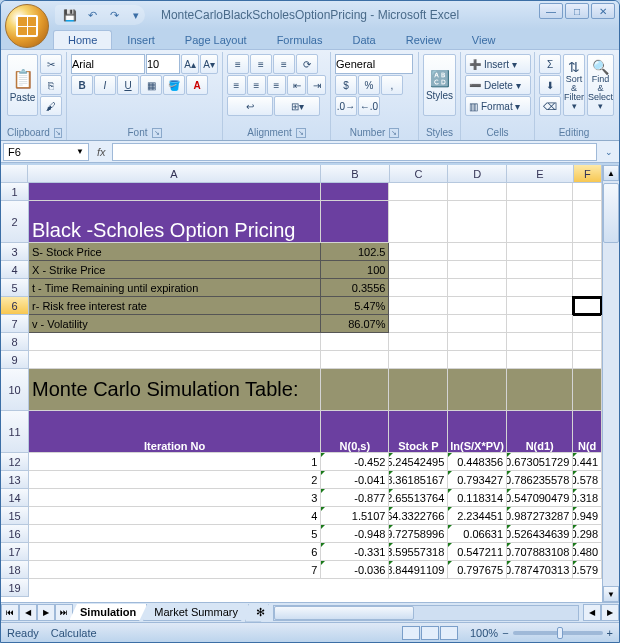 Image resolution: width=620 pixels, height=643 pixels. I want to click on row-header: 19, so click(15, 588).